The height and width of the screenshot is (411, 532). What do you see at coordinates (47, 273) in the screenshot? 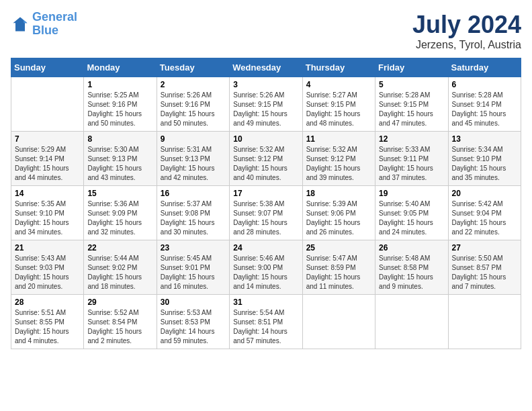
I see `day-detail: Sunrise: 5:43 AM Sunset: 9:03 PM Dayligh…` at bounding box center [47, 273].